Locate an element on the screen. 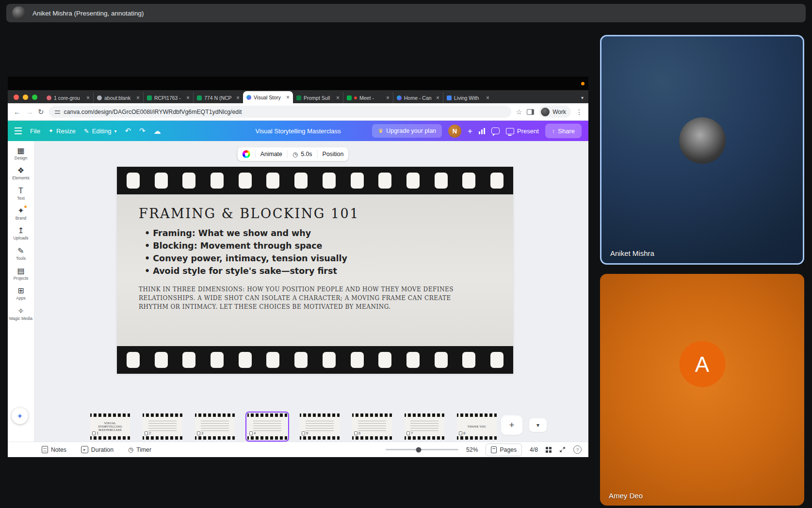 The width and height of the screenshot is (812, 508). participant-tile-aniket: Aniket Mishra is located at coordinates (702, 150).